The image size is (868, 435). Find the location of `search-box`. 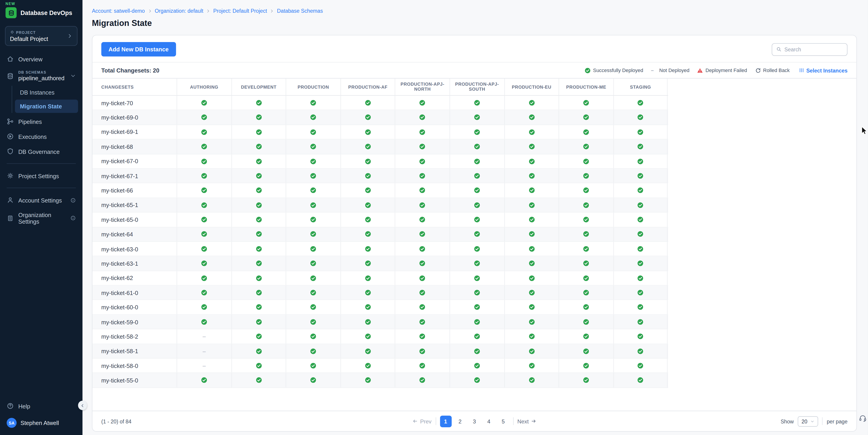

search-box is located at coordinates (809, 49).